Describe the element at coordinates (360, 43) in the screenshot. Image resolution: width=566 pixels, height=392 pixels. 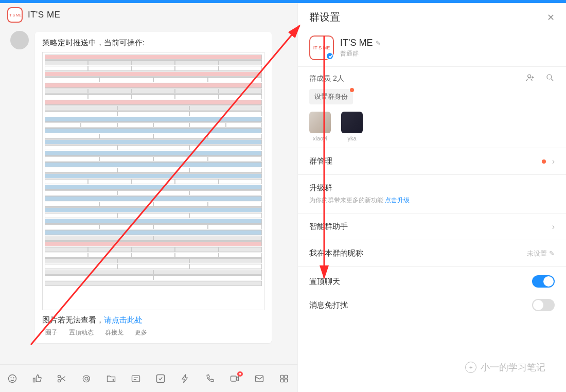
I see `group-name: IT'S ME ✎` at that location.